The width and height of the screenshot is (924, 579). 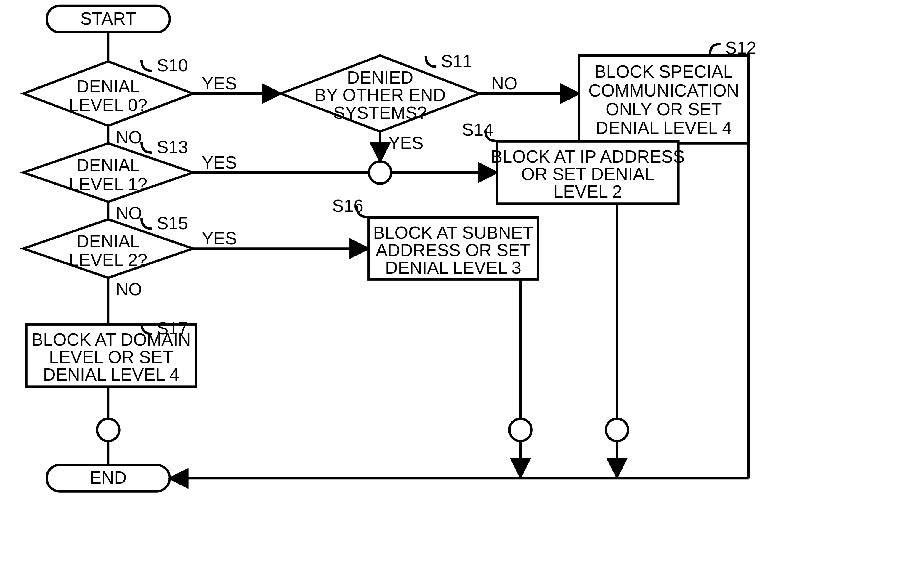 I want to click on edge-s11-yes-label: YES, so click(x=406, y=143).